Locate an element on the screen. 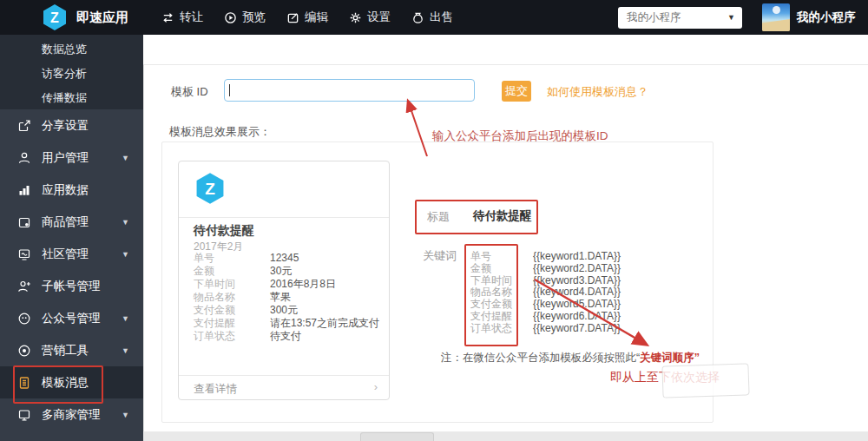 The height and width of the screenshot is (441, 868). sell-icon is located at coordinates (418, 17).